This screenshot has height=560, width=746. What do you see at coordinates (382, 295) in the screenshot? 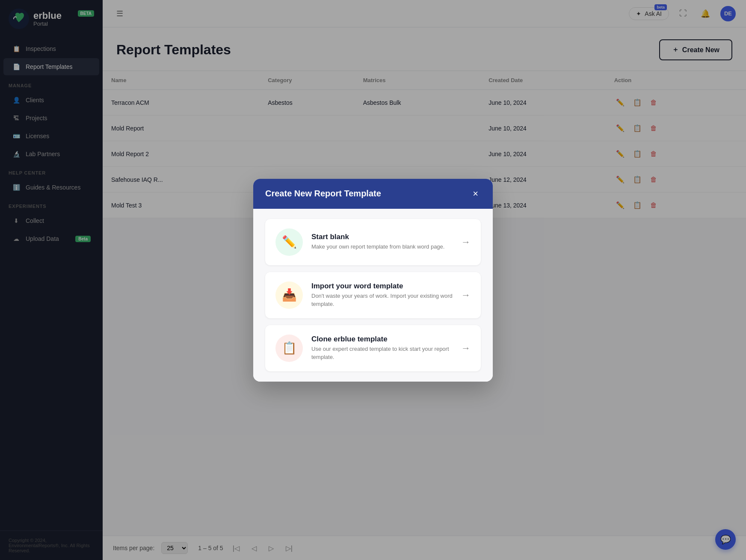
I see `import-word-content: Import your word template Don't waste yo…` at bounding box center [382, 295].